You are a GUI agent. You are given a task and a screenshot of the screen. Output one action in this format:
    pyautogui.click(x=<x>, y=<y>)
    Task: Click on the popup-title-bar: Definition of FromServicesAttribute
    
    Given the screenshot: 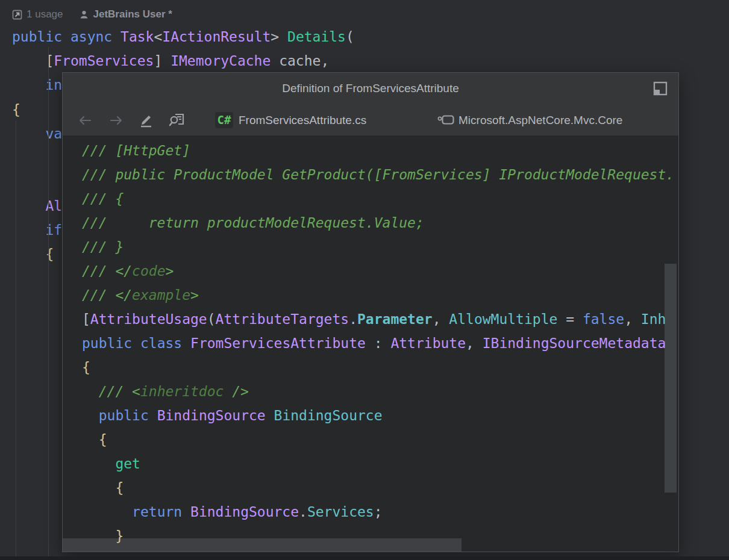 What is the action you would take?
    pyautogui.click(x=371, y=89)
    